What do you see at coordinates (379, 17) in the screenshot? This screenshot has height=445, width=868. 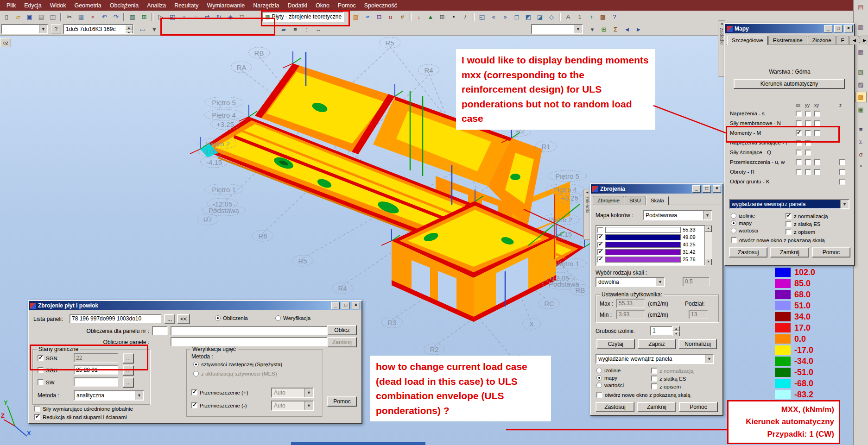 I see `panel-cuts-icon: ⊟` at bounding box center [379, 17].